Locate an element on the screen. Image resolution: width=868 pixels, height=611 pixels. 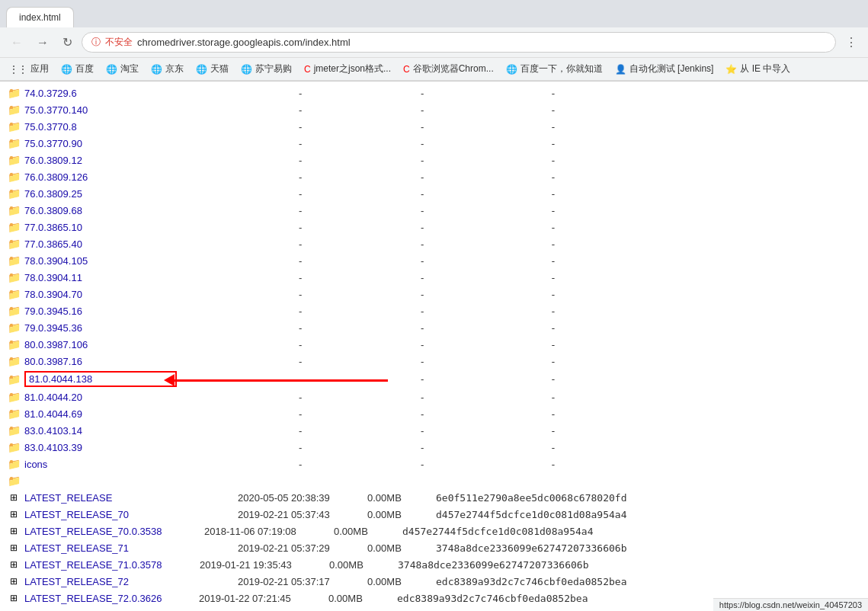
bookmark-taobao: 🌐 淘宝 is located at coordinates (122, 69).